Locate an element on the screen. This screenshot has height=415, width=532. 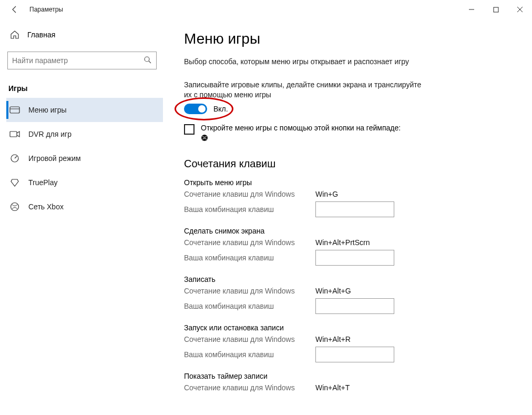
sidebar-item-label: Меню игры is located at coordinates (47, 110).